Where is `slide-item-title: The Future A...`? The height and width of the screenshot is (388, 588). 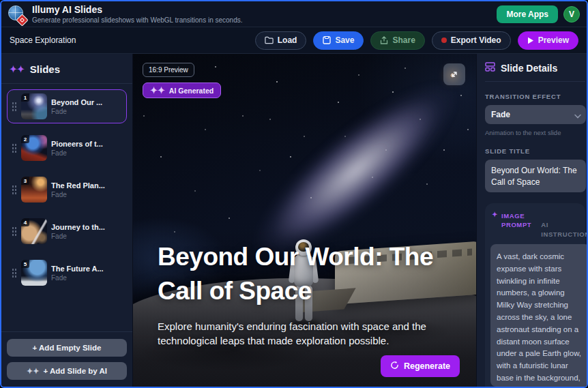 slide-item-title: The Future A... is located at coordinates (78, 269).